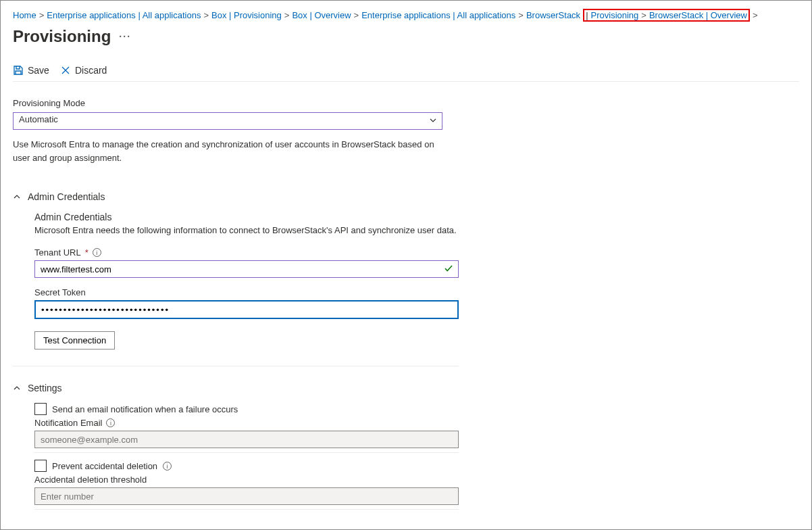  I want to click on secret-token-input, so click(247, 310).